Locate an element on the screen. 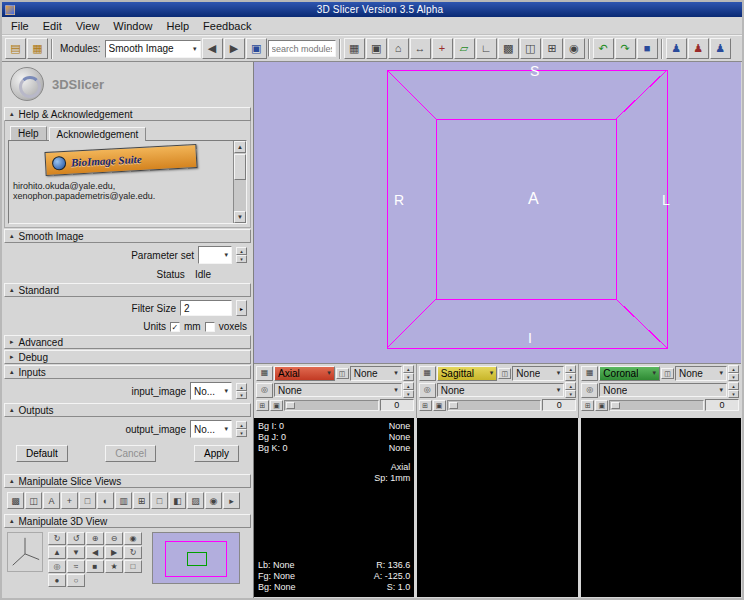 Image resolution: width=744 pixels, height=600 pixels. scrollbar-thumb is located at coordinates (240, 167).